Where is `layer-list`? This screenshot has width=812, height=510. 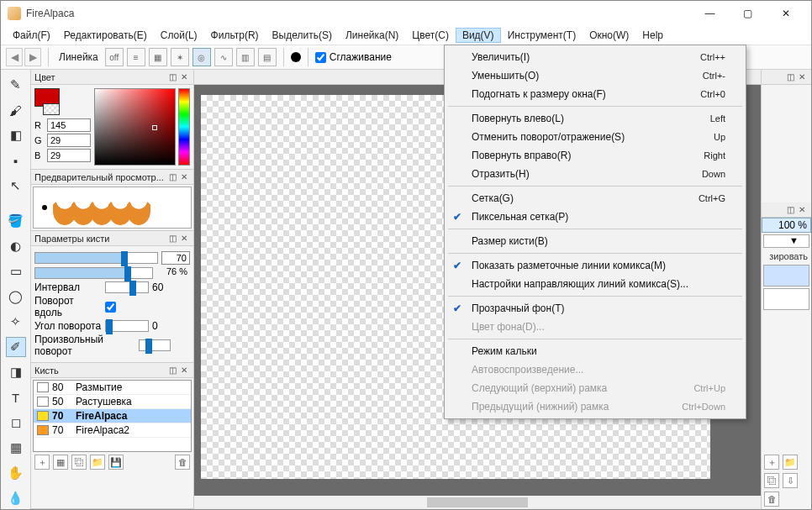 layer-list is located at coordinates (787, 358).